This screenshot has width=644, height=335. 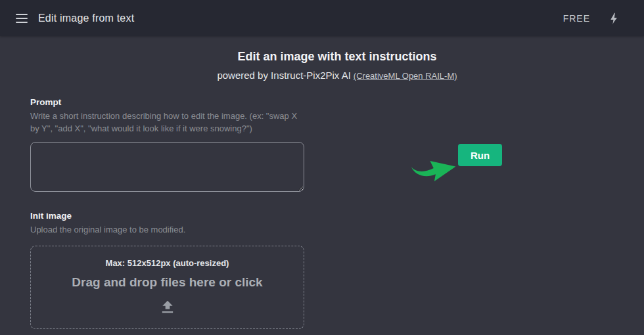 I want to click on page-subtitle: powered by Instruct-Pix2Pix AI(CreativeM…, so click(x=337, y=75).